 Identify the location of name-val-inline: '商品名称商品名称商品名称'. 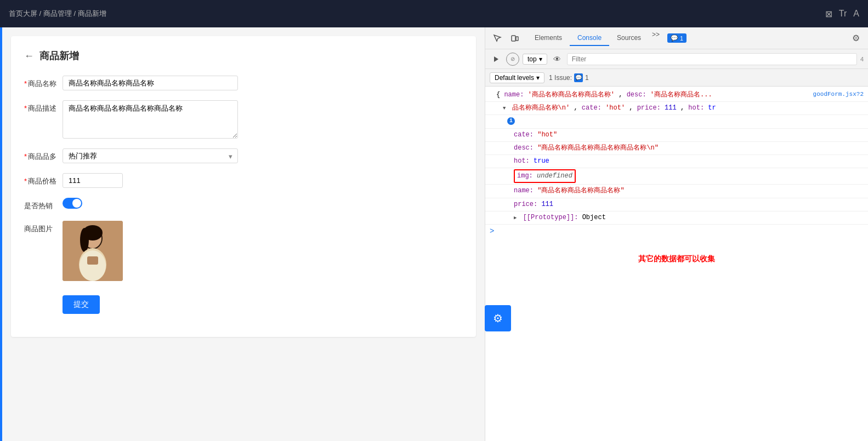
(571, 95).